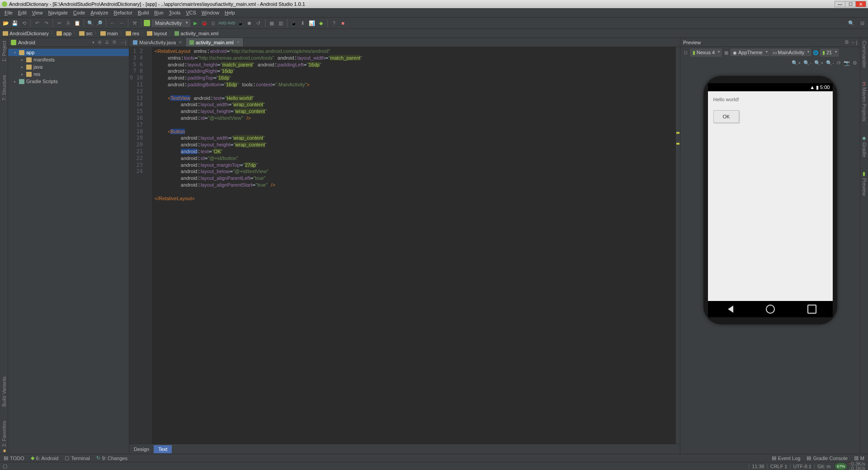 Image resolution: width=868 pixels, height=470 pixels. Describe the element at coordinates (303, 23) in the screenshot. I see `sdk-manager-icon: ⬇` at that location.